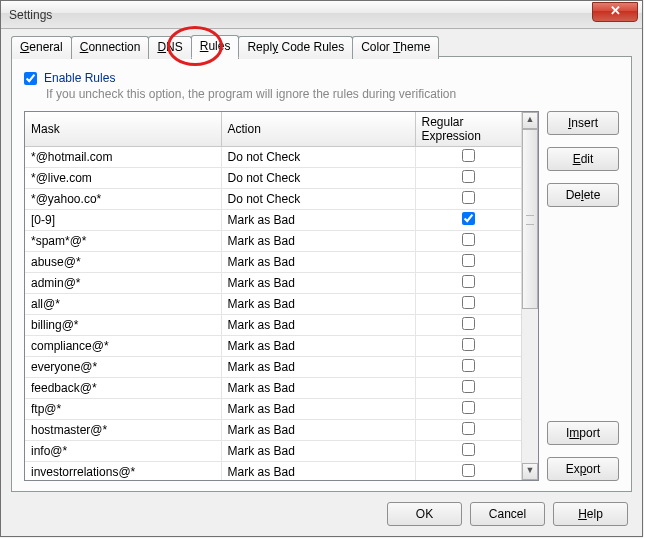  I want to click on table-row: info@*Mark as Bad, so click(273, 452).